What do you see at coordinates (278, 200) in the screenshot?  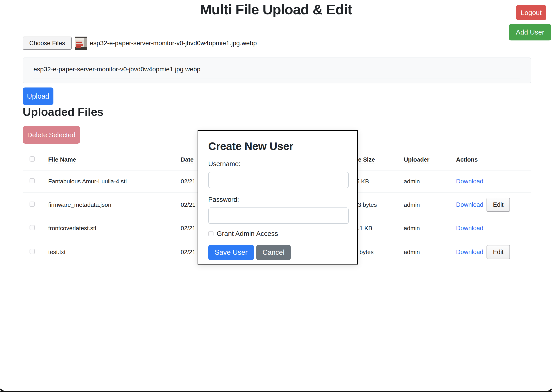 I see `password-label: Password:` at bounding box center [278, 200].